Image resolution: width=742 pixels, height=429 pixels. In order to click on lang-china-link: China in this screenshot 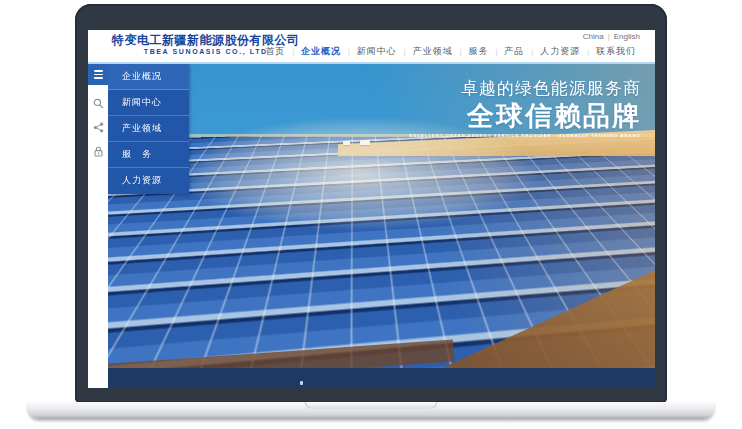, I will do `click(594, 36)`.